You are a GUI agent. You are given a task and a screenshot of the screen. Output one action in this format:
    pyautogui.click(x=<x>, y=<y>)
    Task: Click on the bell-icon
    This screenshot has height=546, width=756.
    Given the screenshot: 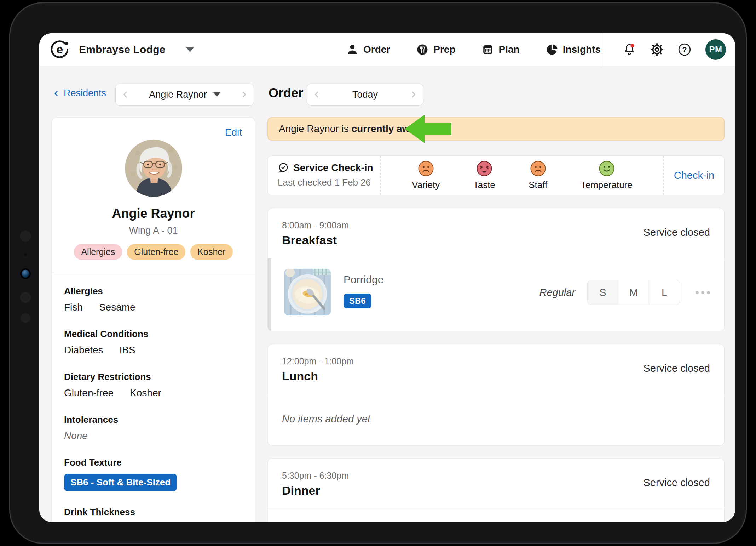 What is the action you would take?
    pyautogui.click(x=629, y=50)
    